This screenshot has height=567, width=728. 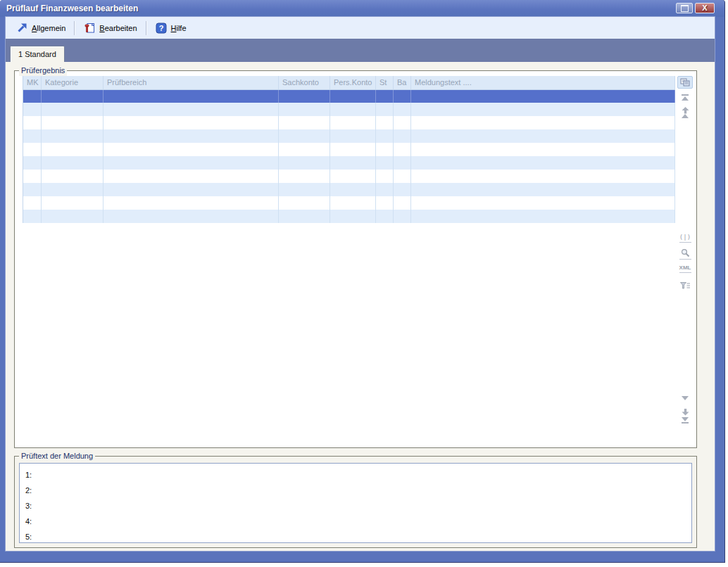 What do you see at coordinates (384, 83) in the screenshot?
I see `column-header-st: St` at bounding box center [384, 83].